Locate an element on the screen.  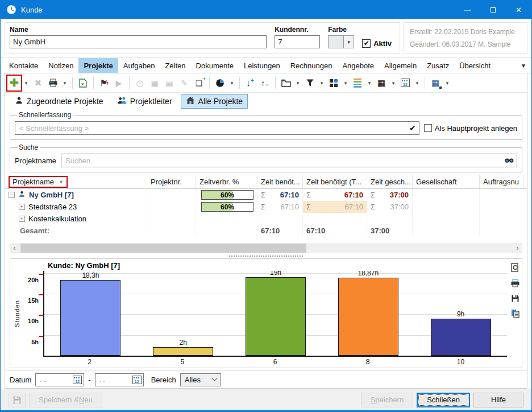
save-icon-button is located at coordinates (17, 400).